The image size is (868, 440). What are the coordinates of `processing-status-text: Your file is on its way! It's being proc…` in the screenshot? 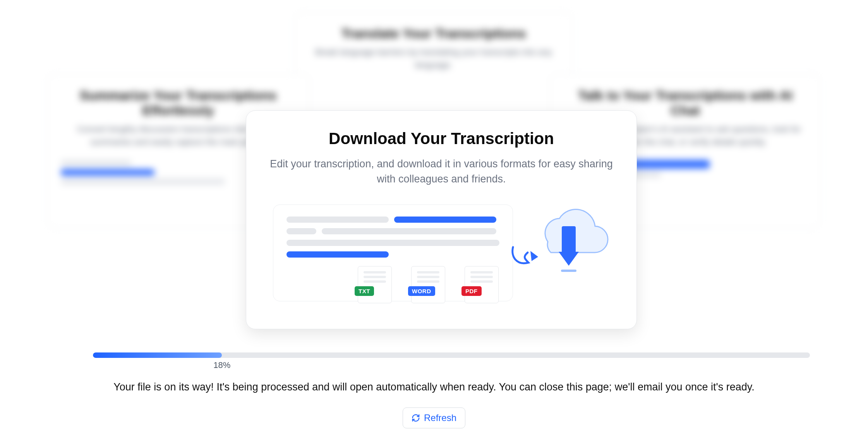 It's located at (434, 387).